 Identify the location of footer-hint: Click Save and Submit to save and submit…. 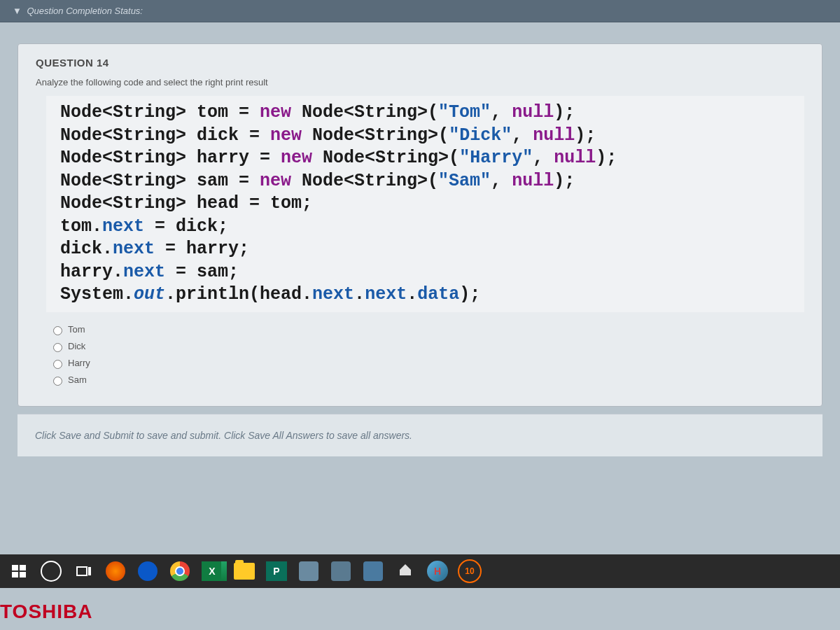
(420, 435).